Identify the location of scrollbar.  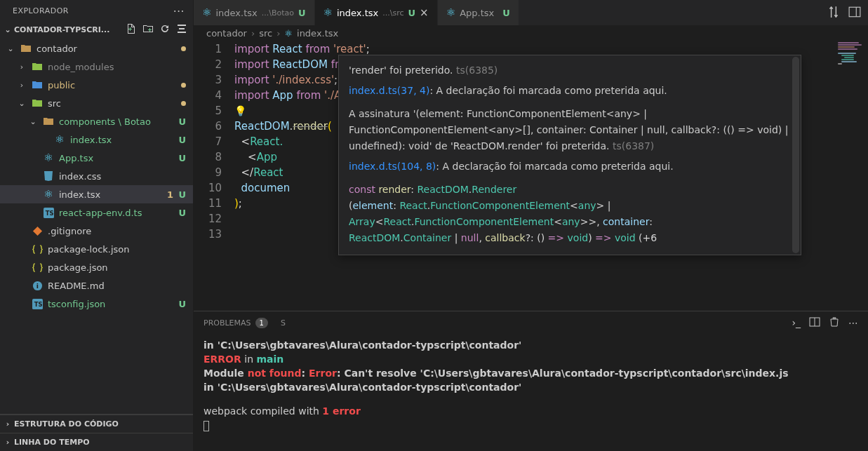
(796, 155).